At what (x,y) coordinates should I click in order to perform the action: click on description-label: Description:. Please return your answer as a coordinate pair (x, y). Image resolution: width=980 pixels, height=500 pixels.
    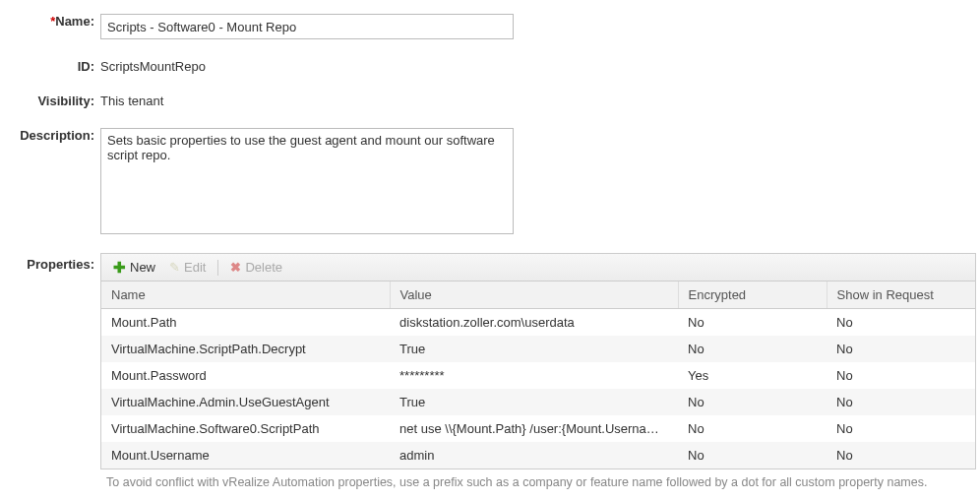
    Looking at the image, I should click on (55, 134).